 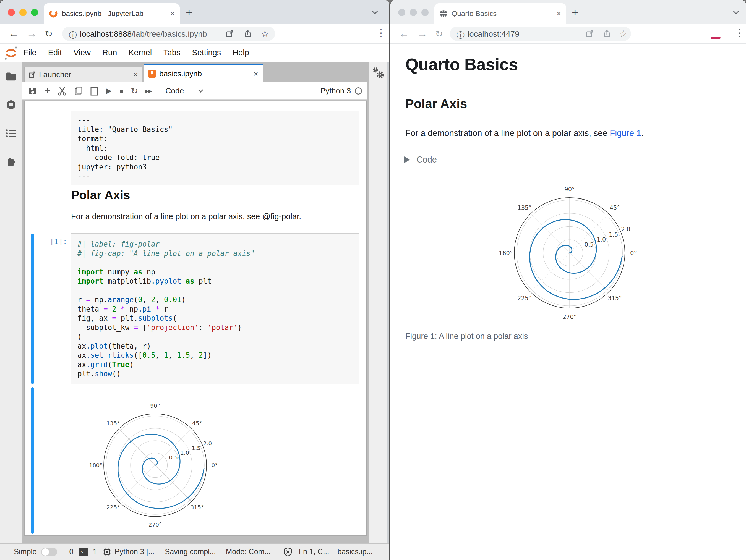 I want to click on notebook-toolbar: + ▶ ■ ↻ ▶▶ Code Python 3, so click(x=195, y=91).